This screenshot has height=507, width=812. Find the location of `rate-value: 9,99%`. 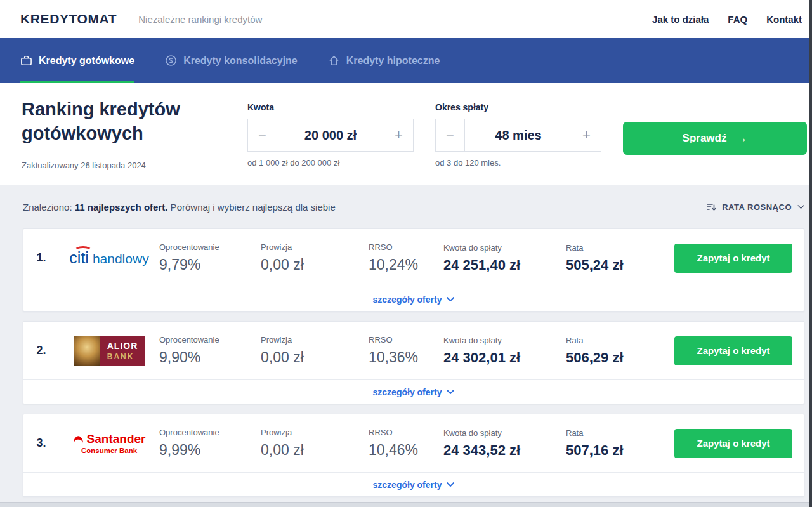

rate-value: 9,99% is located at coordinates (210, 451).